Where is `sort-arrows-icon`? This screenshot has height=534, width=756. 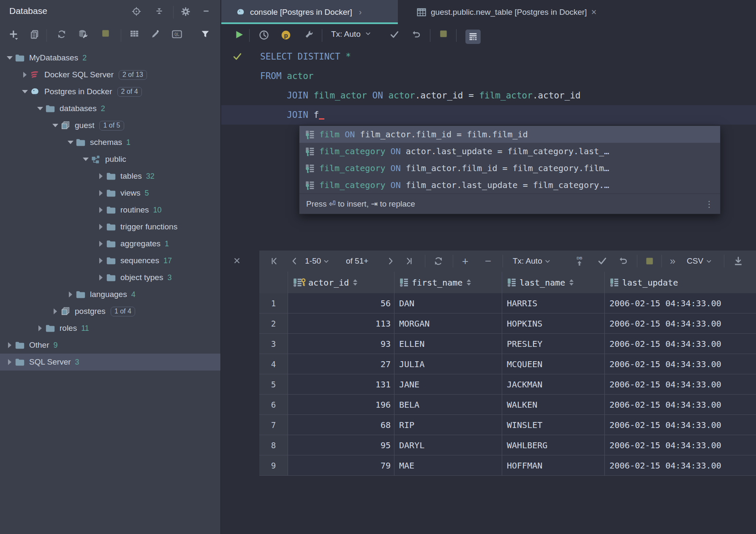
sort-arrows-icon is located at coordinates (469, 282).